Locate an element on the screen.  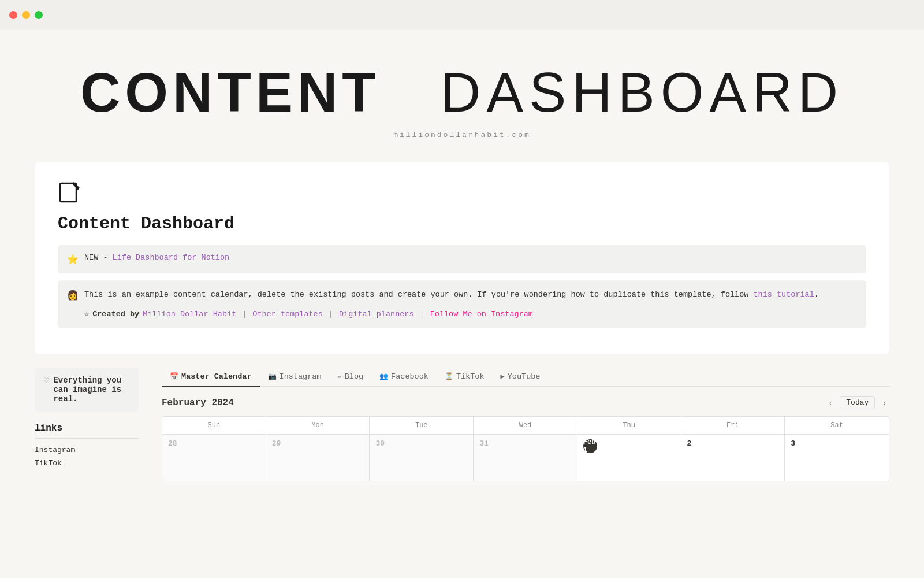
links-title: links is located at coordinates (87, 428).